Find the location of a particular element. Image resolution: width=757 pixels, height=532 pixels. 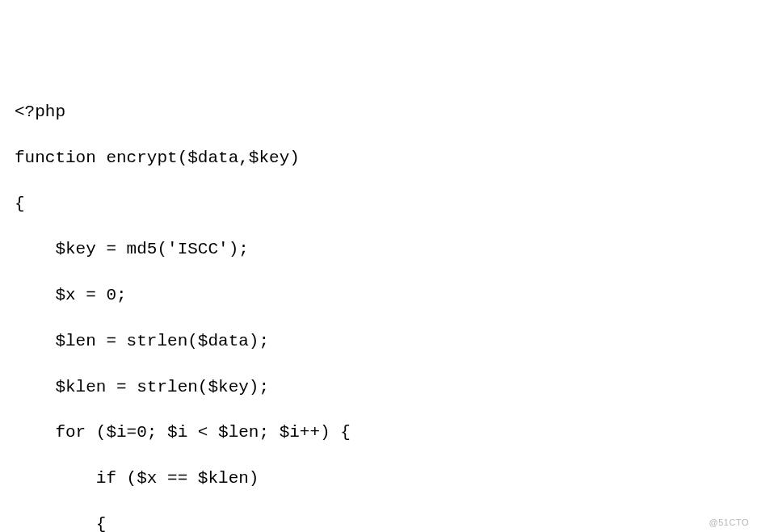

code-line-5: $x = 0; is located at coordinates (386, 295).